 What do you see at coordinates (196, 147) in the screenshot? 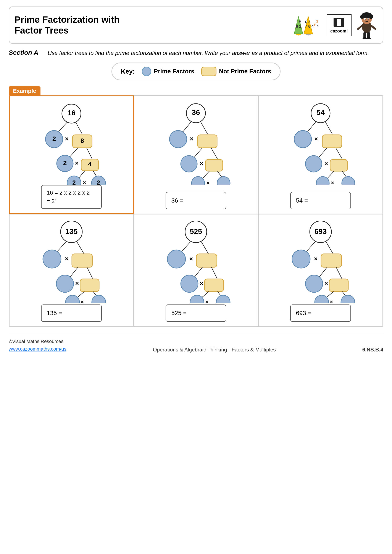
I see `tree-36: 36 × ×` at bounding box center [196, 147].